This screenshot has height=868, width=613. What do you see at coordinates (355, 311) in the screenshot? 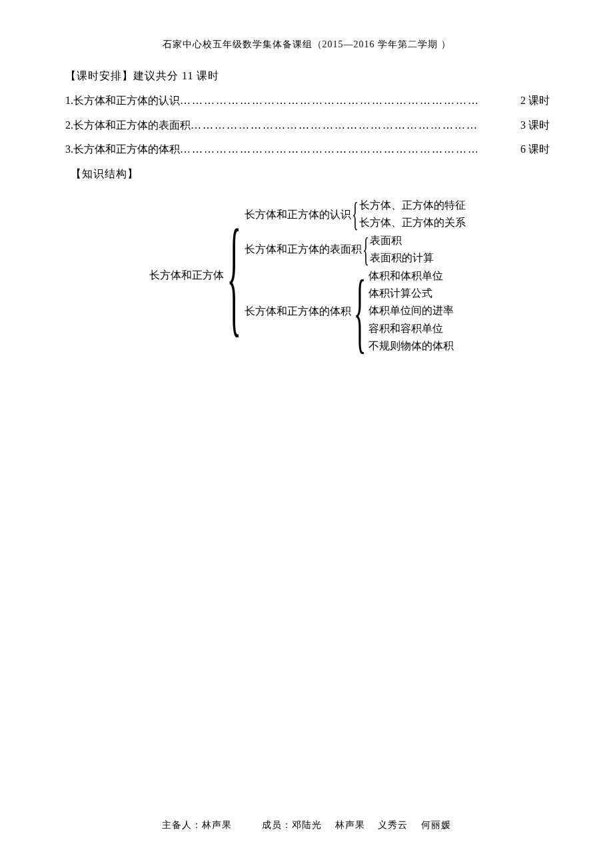
I see `branch-volume: 长方体和正方体的体积 { 体积和体积单位 体积计算公式 体积单位间的进率 容积和…` at bounding box center [355, 311].